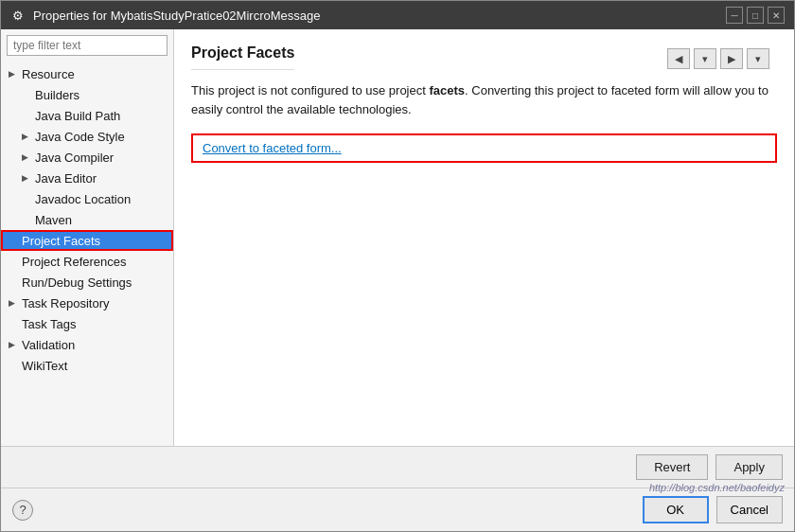 The height and width of the screenshot is (532, 795). I want to click on sidebar-item-label: Project References, so click(96, 261).